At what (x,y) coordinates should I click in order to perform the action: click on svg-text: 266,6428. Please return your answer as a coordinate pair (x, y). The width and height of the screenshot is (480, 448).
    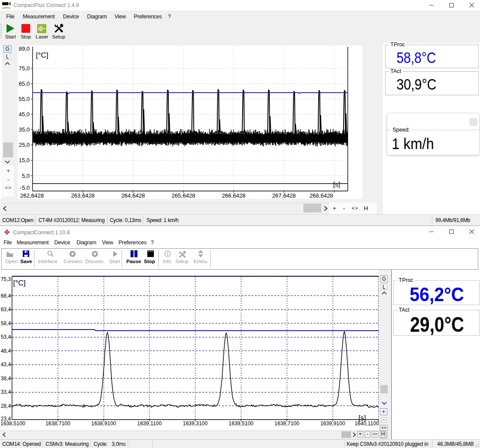
    Looking at the image, I should click on (233, 196).